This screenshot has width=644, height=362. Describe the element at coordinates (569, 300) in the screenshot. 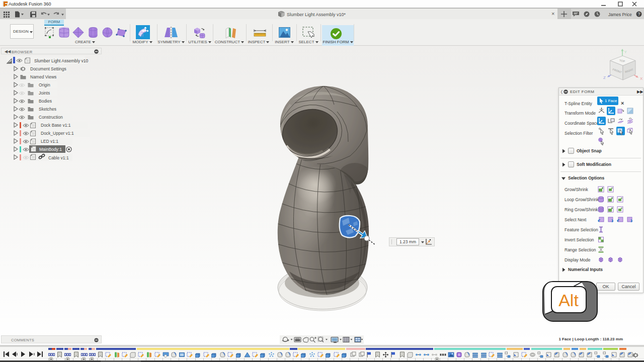

I see `svg-text: Alt` at that location.